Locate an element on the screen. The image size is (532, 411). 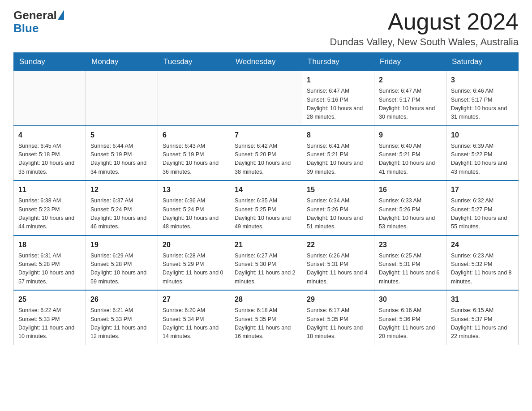
day-info: Sunrise: 6:37 AMSunset: 5:24 PMDaylight:… is located at coordinates (122, 214).